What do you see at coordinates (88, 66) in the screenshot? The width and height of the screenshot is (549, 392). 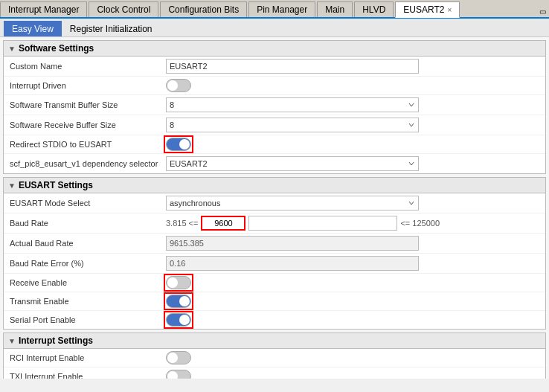 I see `custom-name-label: Custom Name` at bounding box center [88, 66].